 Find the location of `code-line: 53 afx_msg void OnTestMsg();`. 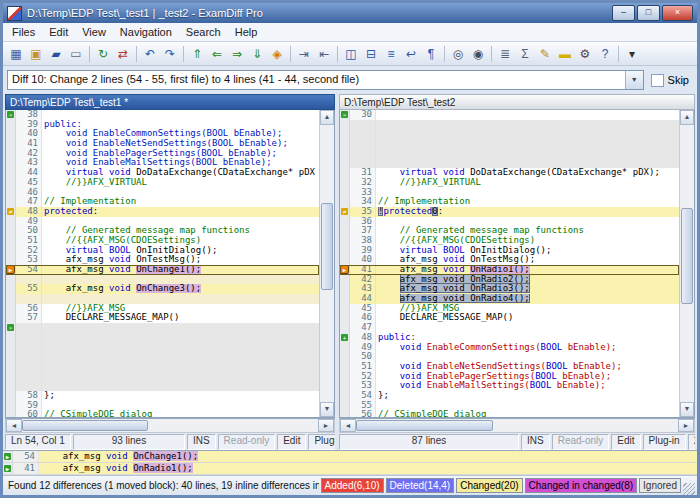

code-line: 53 afx_msg void OnTestMsg(); is located at coordinates (162, 260).